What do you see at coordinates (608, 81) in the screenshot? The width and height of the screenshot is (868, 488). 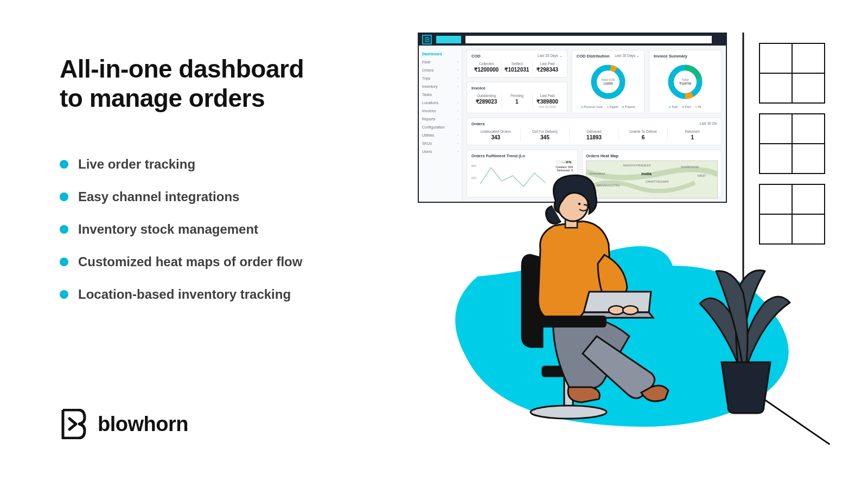 I see `cod-distribution-card: COD Distribution Last 30 Days ⌄ Total CO…` at bounding box center [608, 81].